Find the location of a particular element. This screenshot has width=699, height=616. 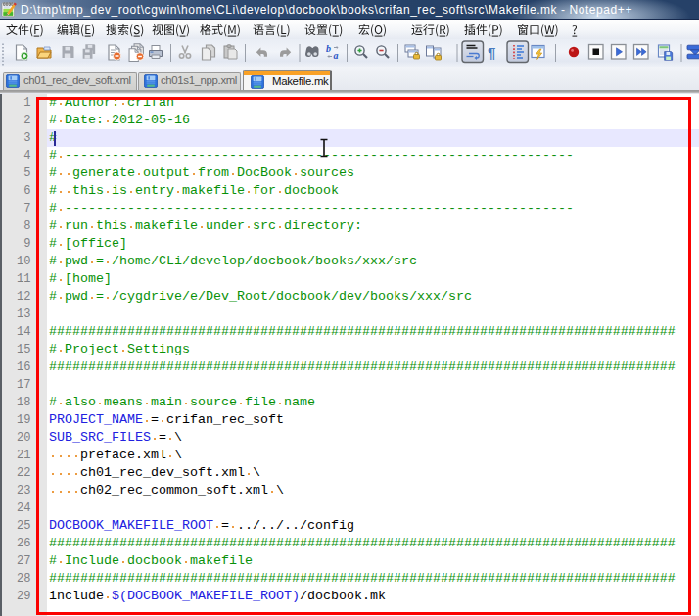

svg-text: a is located at coordinates (337, 55).